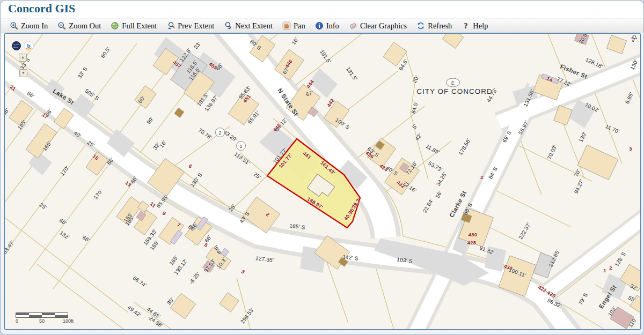 Image resolution: width=644 pixels, height=335 pixels. Describe the element at coordinates (613, 311) in the screenshot. I see `dimension-label: 103'` at that location.